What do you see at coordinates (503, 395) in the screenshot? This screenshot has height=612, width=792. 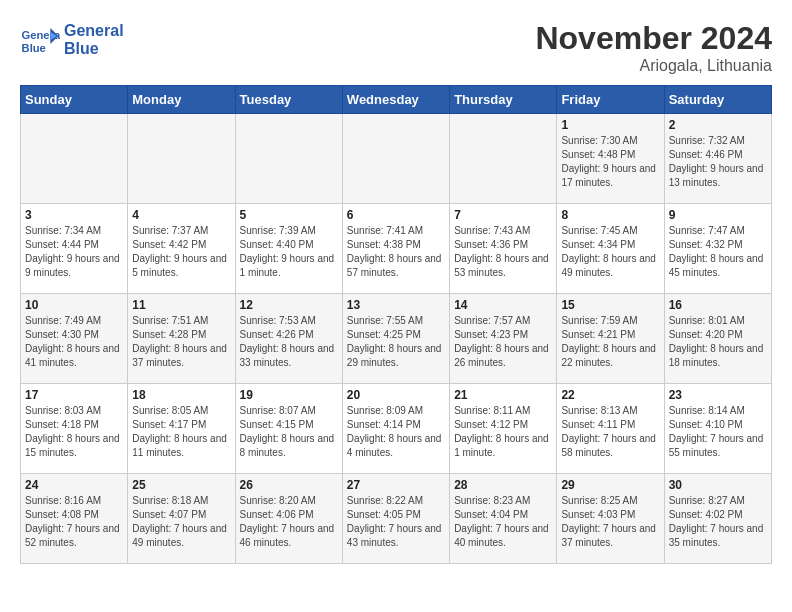 I see `day-number: 21` at bounding box center [503, 395].